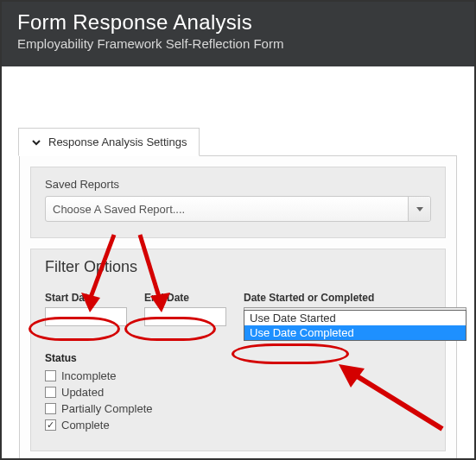  I want to click on status-option-partially-complete: Partially Complete, so click(238, 409).